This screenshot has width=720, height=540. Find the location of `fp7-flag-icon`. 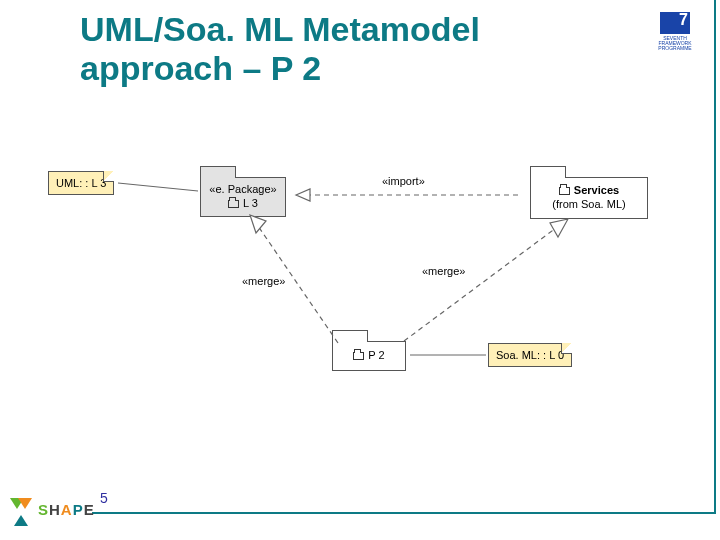

fp7-flag-icon is located at coordinates (675, 23).